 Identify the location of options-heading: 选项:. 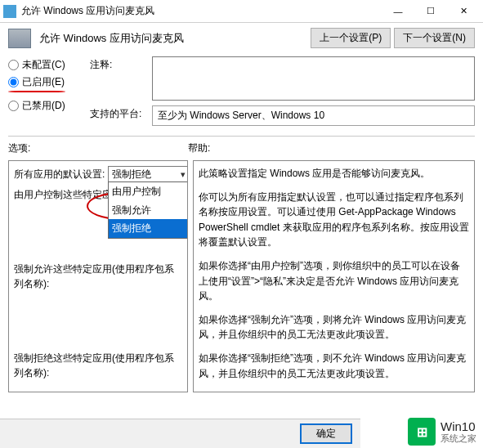
(98, 149).